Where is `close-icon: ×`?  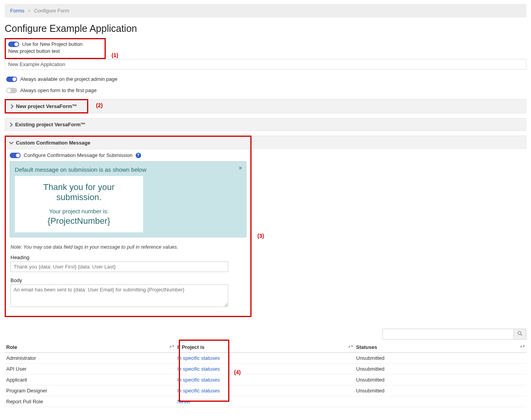
close-icon: × is located at coordinates (240, 168).